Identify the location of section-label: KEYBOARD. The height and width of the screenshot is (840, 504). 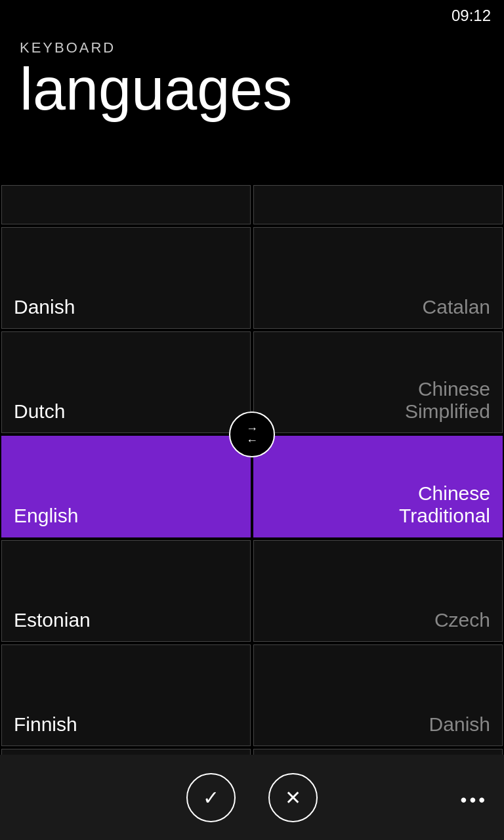
(252, 48).